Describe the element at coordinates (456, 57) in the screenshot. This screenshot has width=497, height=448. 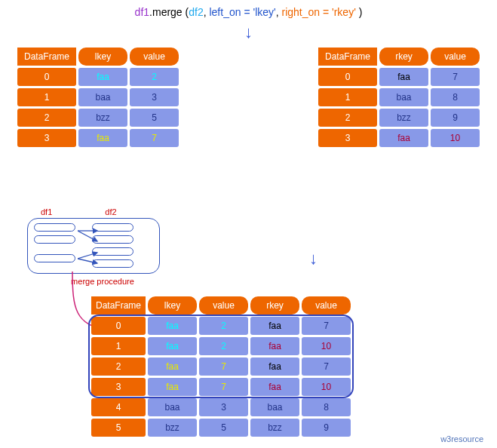
I see `df2-hdr-value: value` at that location.